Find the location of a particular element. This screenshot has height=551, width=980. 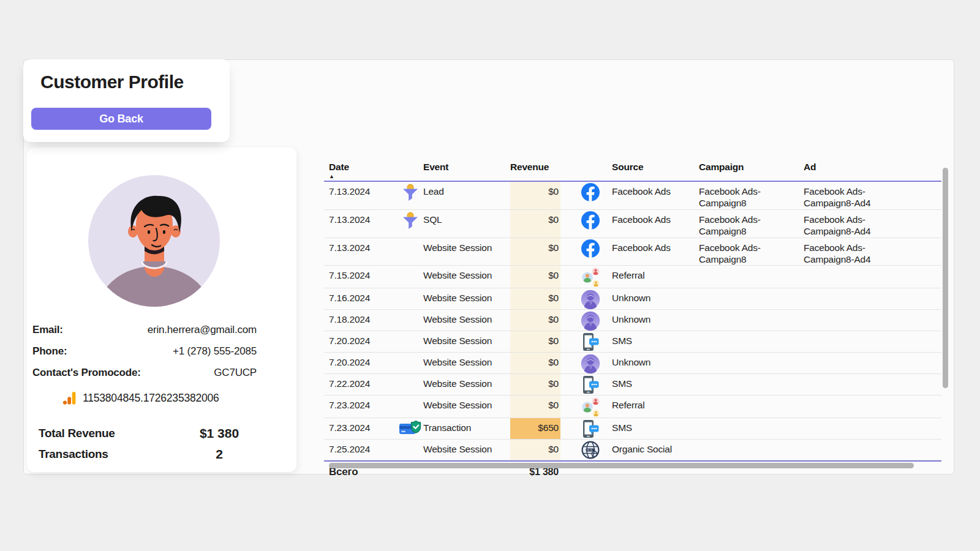

phone-row: Phone: +1 (278) 555-2085 is located at coordinates (145, 356).